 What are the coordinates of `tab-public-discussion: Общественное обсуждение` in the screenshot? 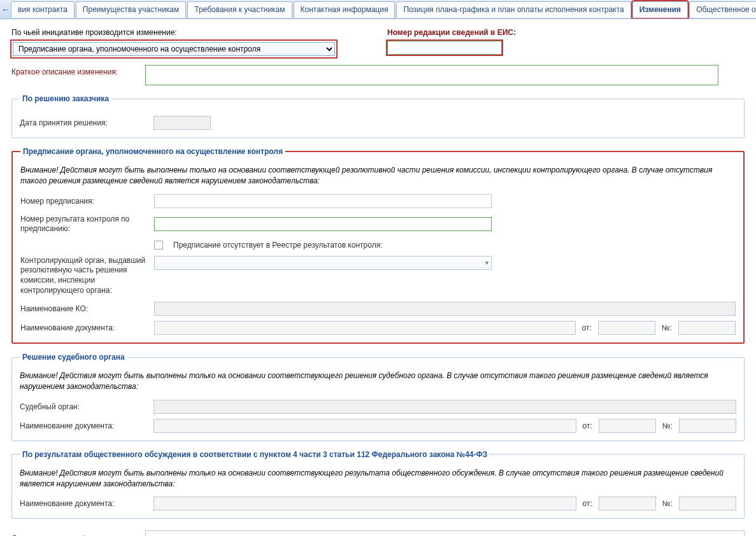 It's located at (722, 10).